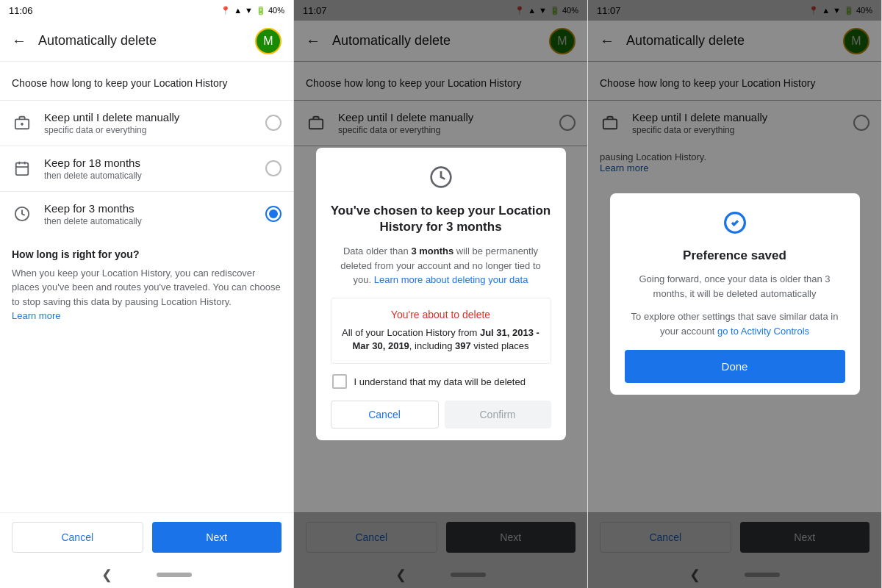 The width and height of the screenshot is (882, 588). I want to click on pref-dialog-sub: To explore other settings that save simi…, so click(735, 323).